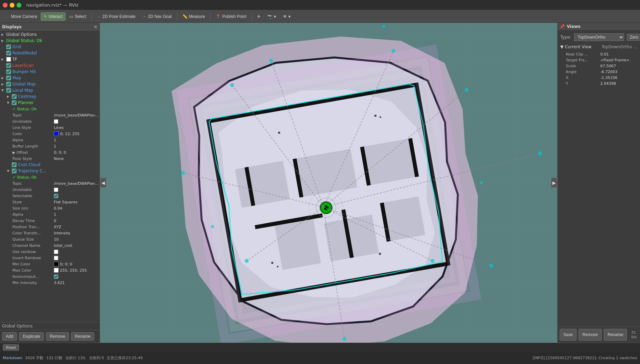 The height and width of the screenshot is (364, 640). What do you see at coordinates (50, 34) in the screenshot?
I see `list-item: ▶ Global Options` at bounding box center [50, 34].